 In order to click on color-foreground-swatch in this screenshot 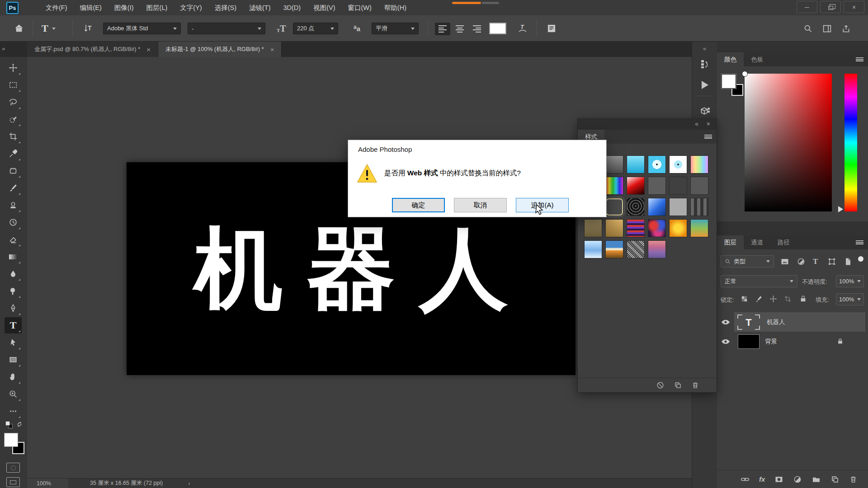, I will do `click(729, 81)`.